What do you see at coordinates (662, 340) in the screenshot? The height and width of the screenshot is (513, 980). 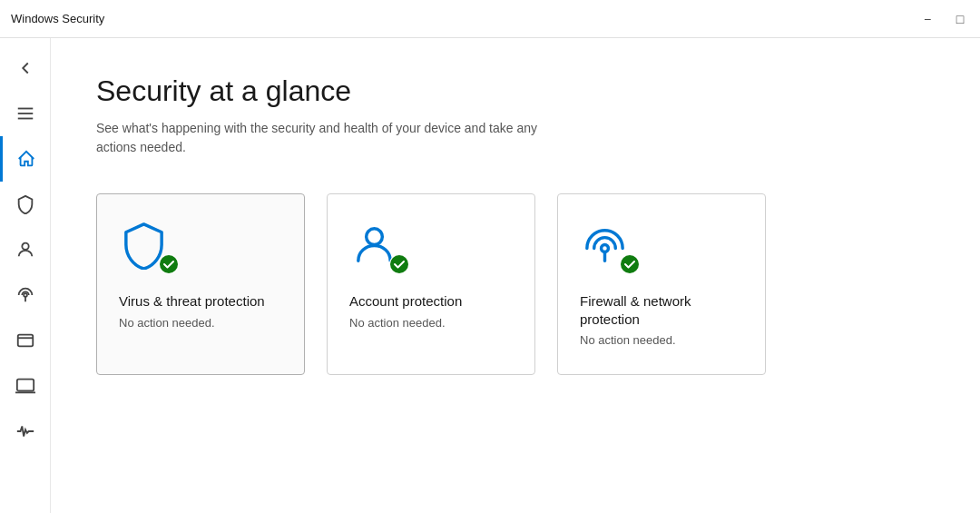 I see `firewall-card-status: No action needed.` at bounding box center [662, 340].